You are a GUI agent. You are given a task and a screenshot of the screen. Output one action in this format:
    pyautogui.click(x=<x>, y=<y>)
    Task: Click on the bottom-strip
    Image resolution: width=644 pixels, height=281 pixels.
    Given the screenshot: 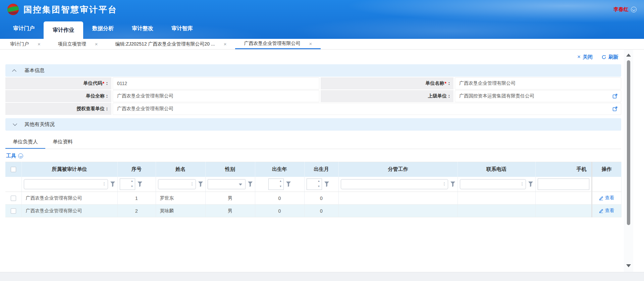 What is the action you would take?
    pyautogui.click(x=322, y=277)
    